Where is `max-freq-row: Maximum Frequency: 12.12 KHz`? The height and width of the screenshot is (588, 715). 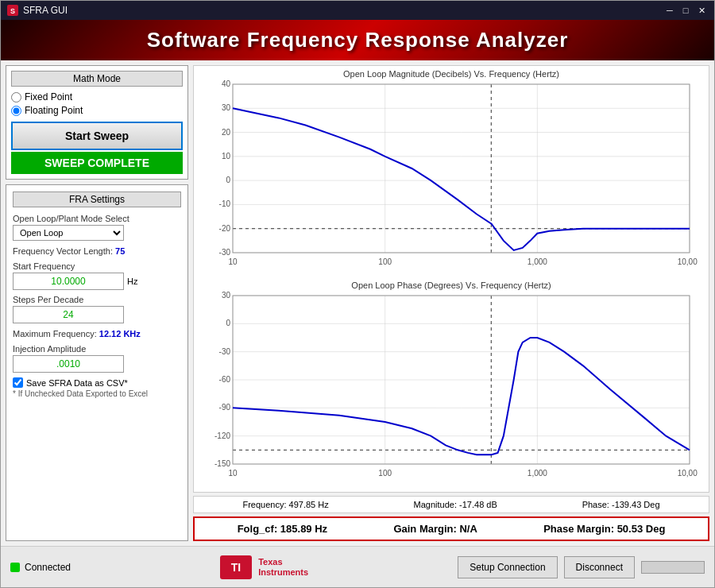
max-freq-row: Maximum Frequency: 12.12 KHz is located at coordinates (97, 334).